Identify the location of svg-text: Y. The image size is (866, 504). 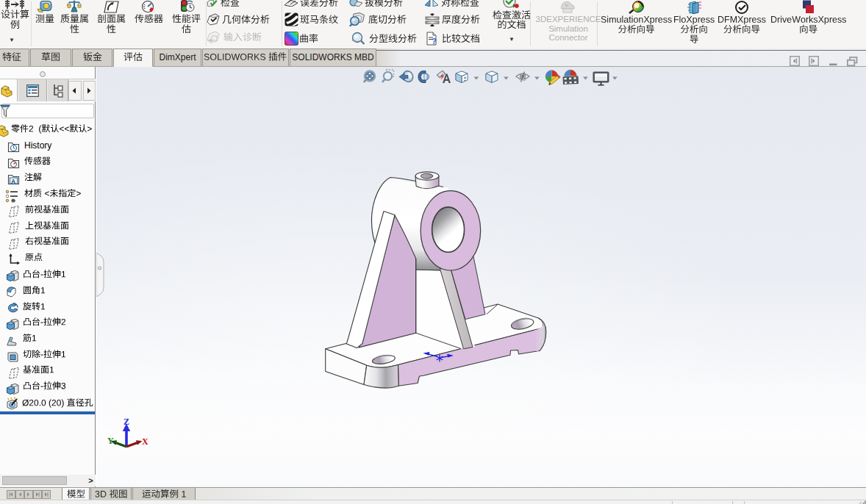
(110, 441).